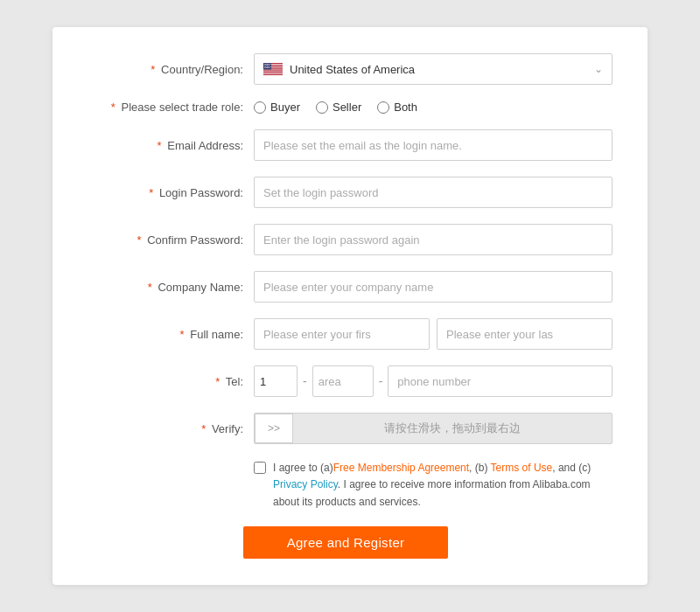 The image size is (700, 612). What do you see at coordinates (346, 69) in the screenshot?
I see `country-row: * Country/Region:` at bounding box center [346, 69].